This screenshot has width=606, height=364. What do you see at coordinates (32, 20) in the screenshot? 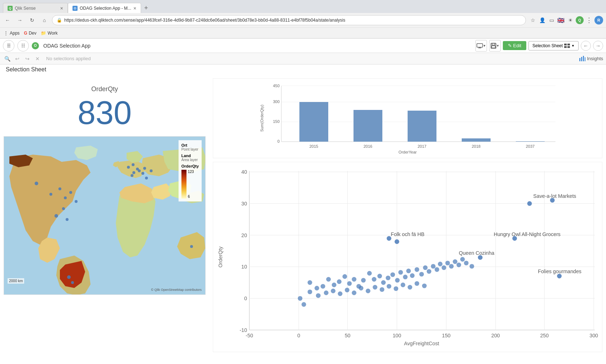
I see `reload-button: ↻` at bounding box center [32, 20].